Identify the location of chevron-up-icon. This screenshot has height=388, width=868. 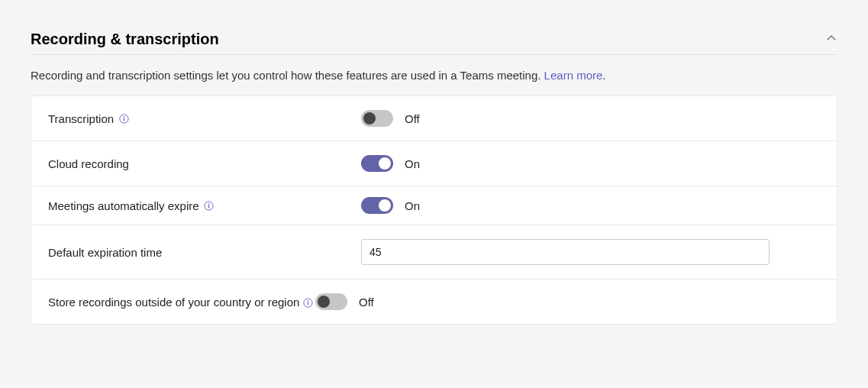
(831, 40).